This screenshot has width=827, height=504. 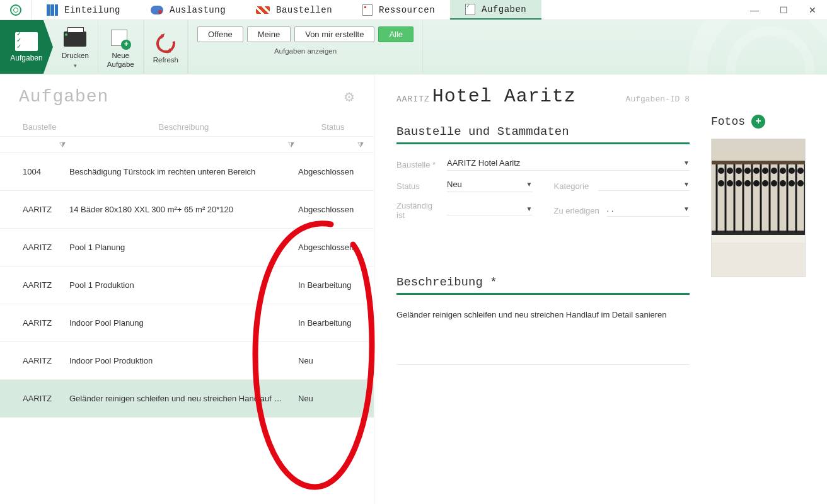 What do you see at coordinates (165, 43) in the screenshot?
I see `refresh-icon` at bounding box center [165, 43].